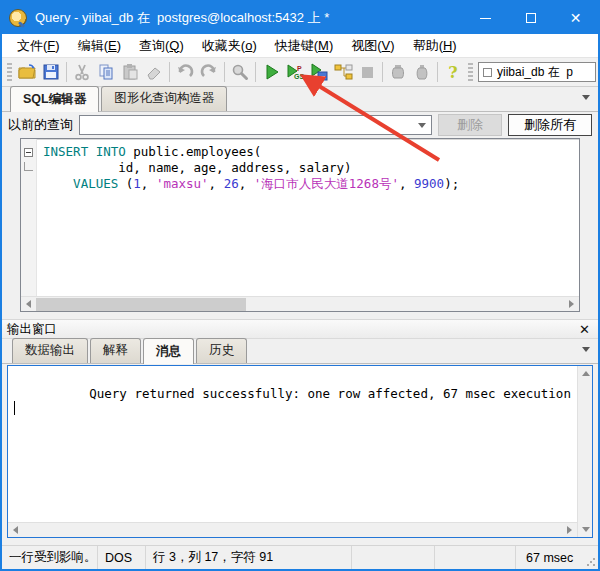 The image size is (600, 571). I want to click on query-result-message: Query returned successfully: one row aff…, so click(333, 394).